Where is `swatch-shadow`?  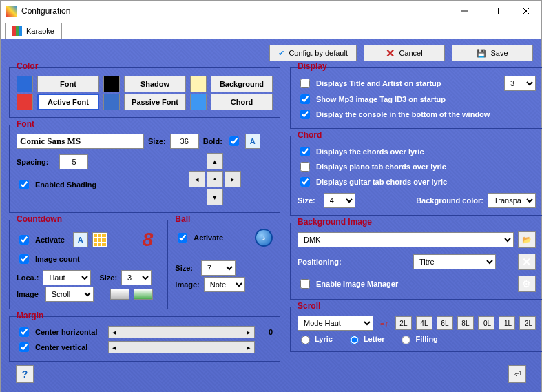
swatch-shadow is located at coordinates (112, 84).